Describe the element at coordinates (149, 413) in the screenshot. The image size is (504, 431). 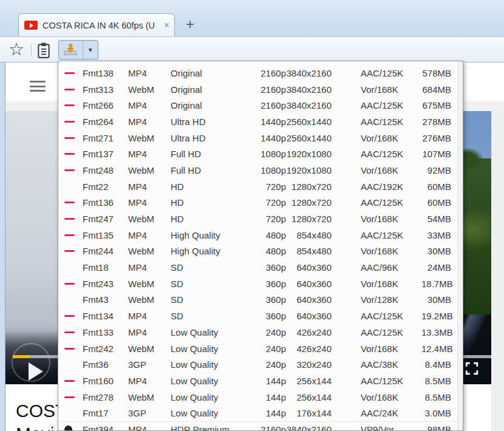
I see `format-container-cell: 3GP` at that location.